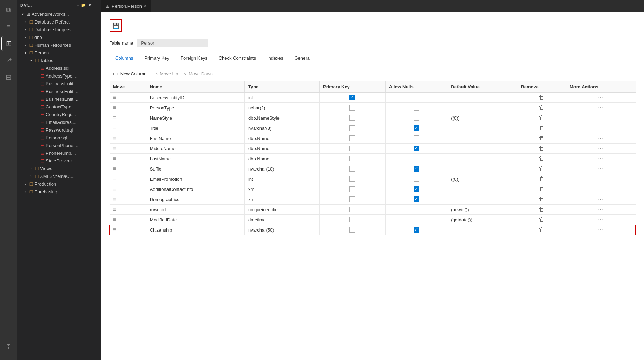 The image size is (644, 360). I want to click on column-type: uniqueidentifier, so click(282, 210).